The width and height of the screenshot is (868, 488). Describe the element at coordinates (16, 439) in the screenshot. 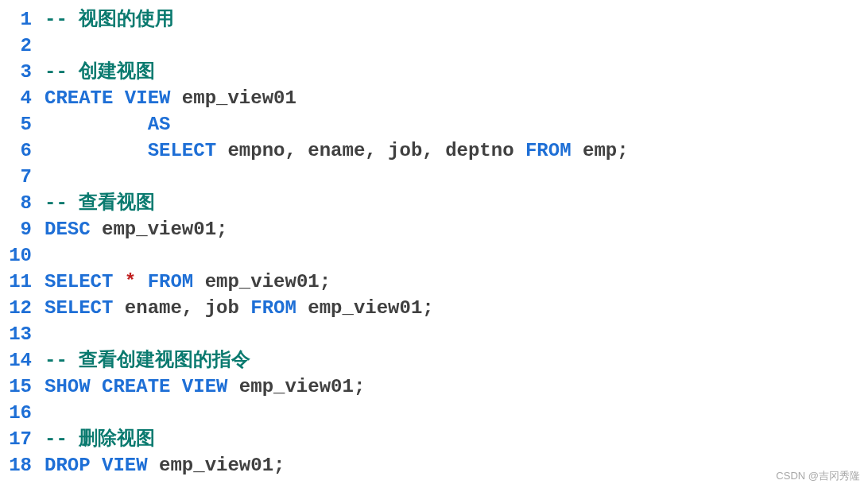

I see `line-number: 17` at that location.